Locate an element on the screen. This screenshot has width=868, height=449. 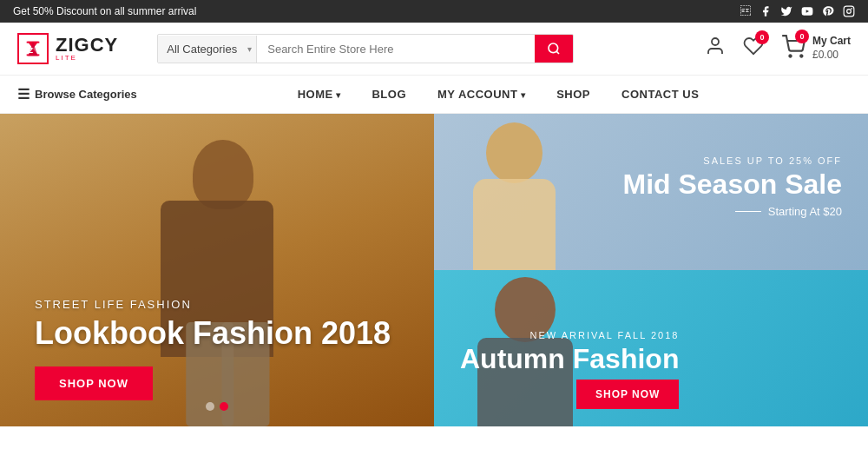
hero-right-bottom-cta: SHOP NOW is located at coordinates (628, 394).